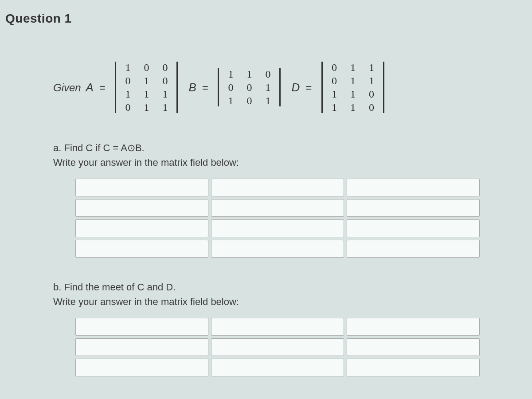  Describe the element at coordinates (67, 88) in the screenshot. I see `given-text: Given` at that location.